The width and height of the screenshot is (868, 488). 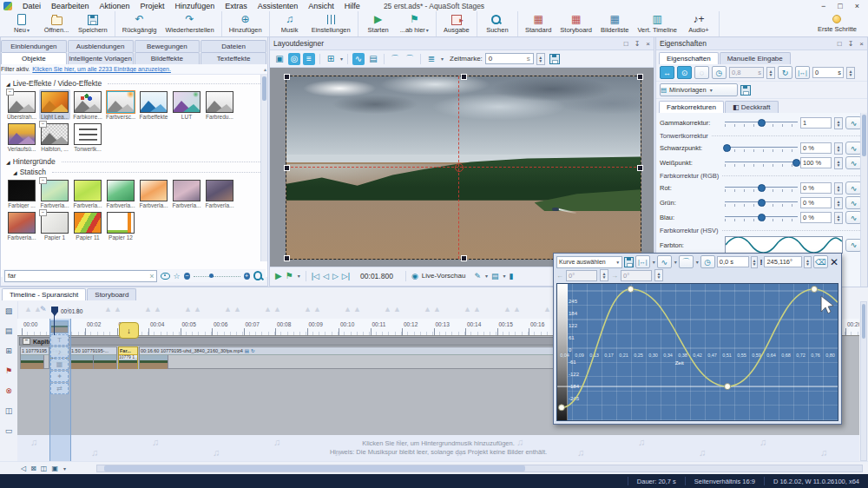 What do you see at coordinates (686, 262) in the screenshot?
I see `slope-icon: ⌒` at bounding box center [686, 262].